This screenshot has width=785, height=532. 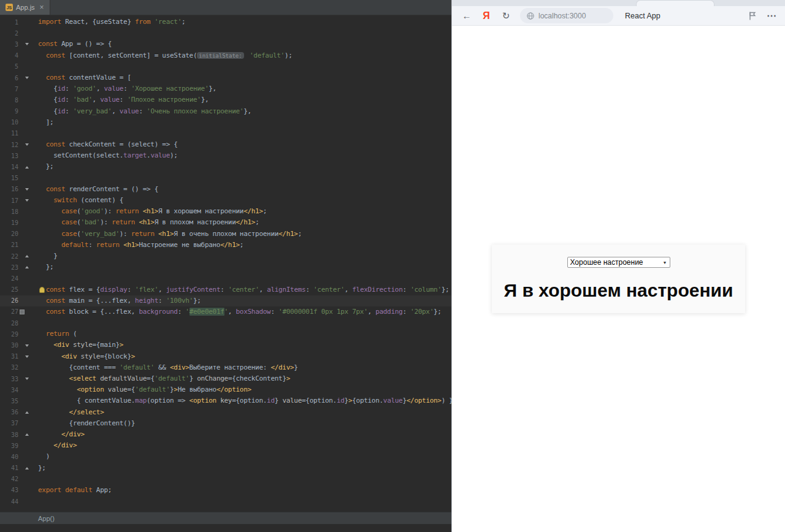 I want to click on code-line: 17 switch (content) {, so click(x=226, y=200).